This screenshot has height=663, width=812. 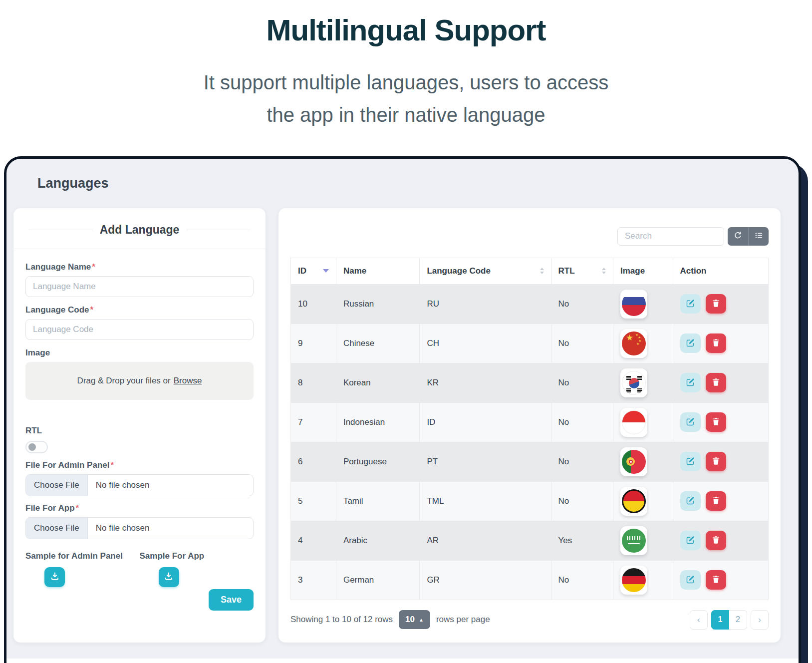 What do you see at coordinates (760, 620) in the screenshot?
I see `next-page-button: ›` at bounding box center [760, 620].